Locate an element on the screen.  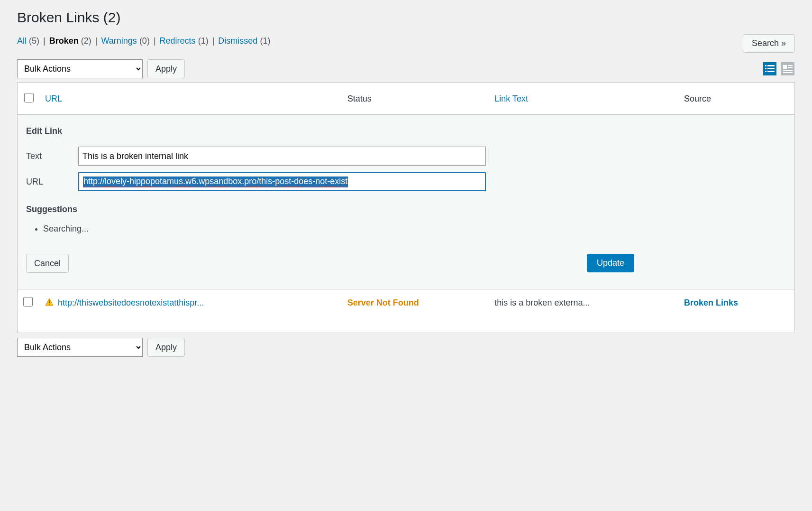
view-list-icon is located at coordinates (770, 69).